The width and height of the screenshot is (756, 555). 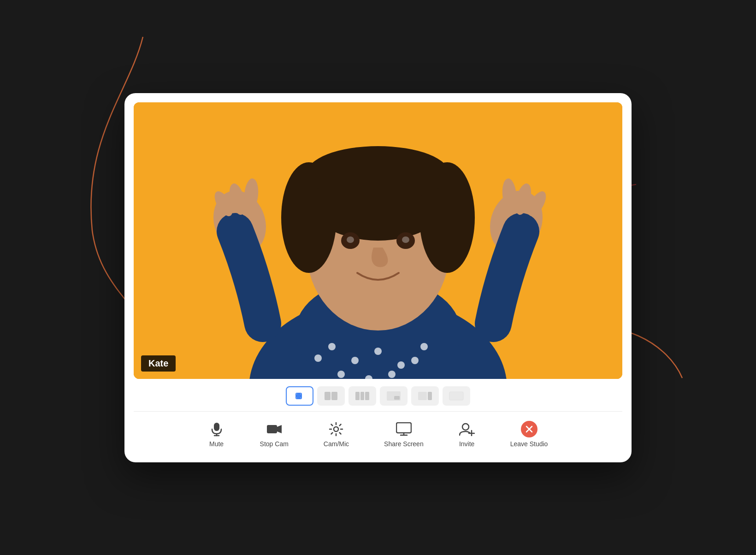 What do you see at coordinates (217, 434) in the screenshot?
I see `mute-button: Mute` at bounding box center [217, 434].